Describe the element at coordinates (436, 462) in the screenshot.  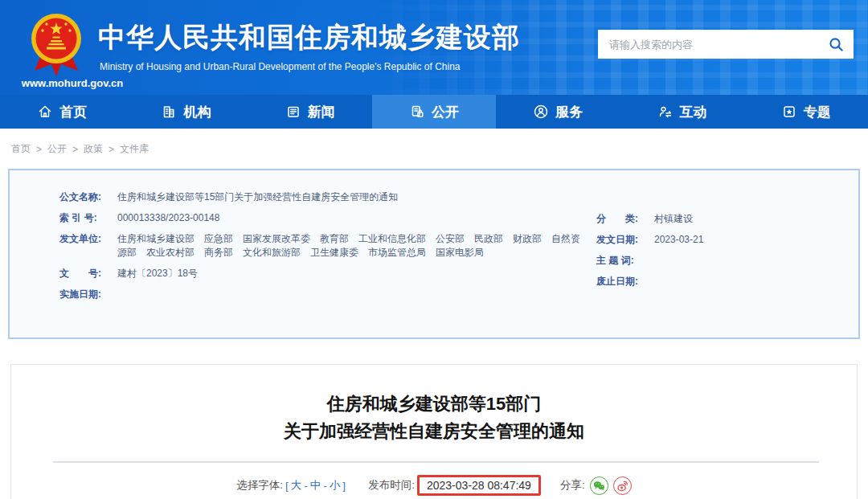
I see `title-divider` at that location.